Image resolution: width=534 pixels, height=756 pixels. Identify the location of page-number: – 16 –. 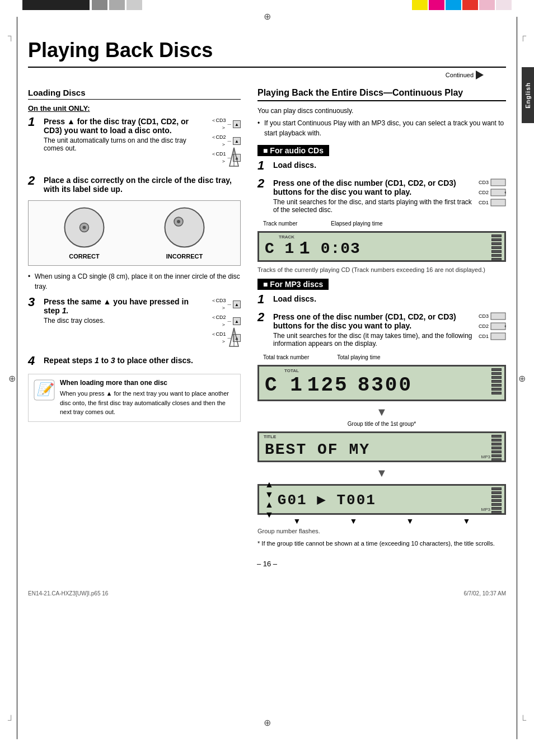
(267, 564).